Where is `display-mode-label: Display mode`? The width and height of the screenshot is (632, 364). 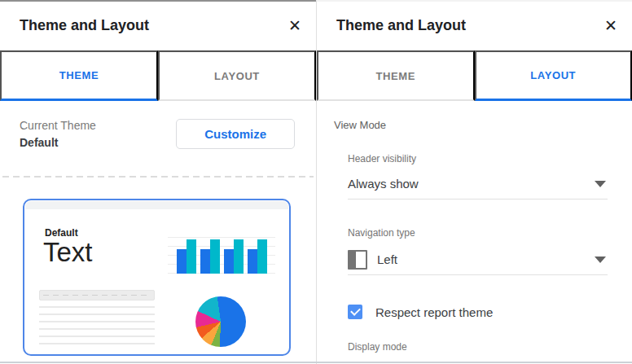 display-mode-label: Display mode is located at coordinates (477, 347).